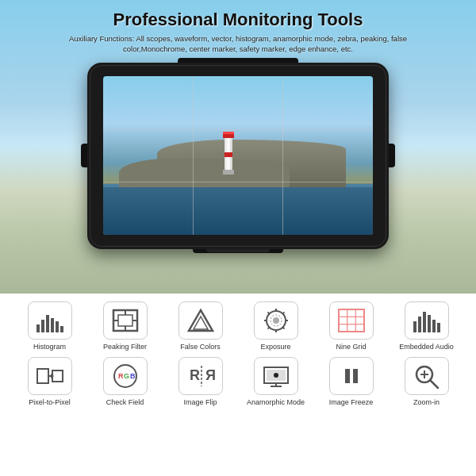  What do you see at coordinates (50, 376) in the screenshot?
I see `pixel-to-pixel-icon` at bounding box center [50, 376].